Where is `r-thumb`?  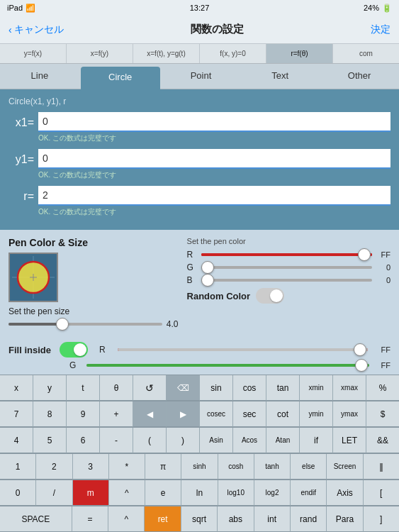 r-thumb is located at coordinates (364, 255).